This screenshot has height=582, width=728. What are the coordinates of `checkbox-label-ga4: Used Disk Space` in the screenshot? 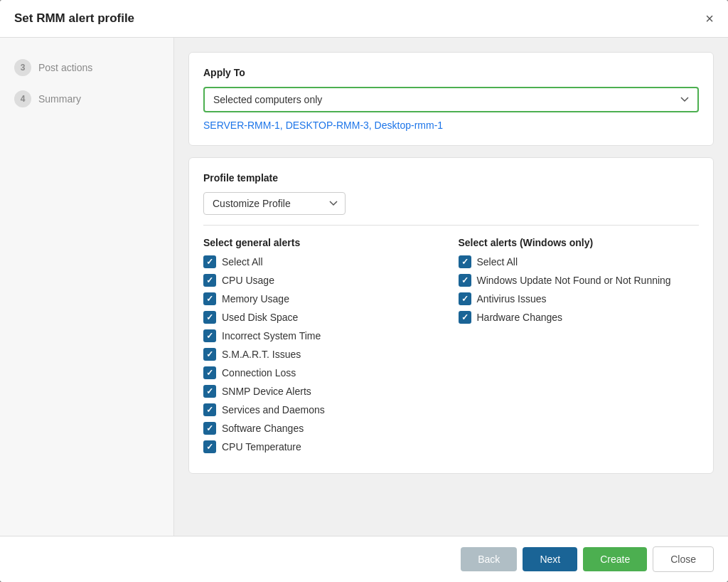 It's located at (260, 317).